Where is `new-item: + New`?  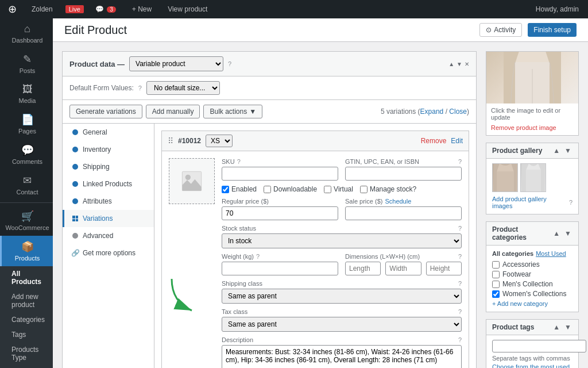 new-item: + New is located at coordinates (142, 9).